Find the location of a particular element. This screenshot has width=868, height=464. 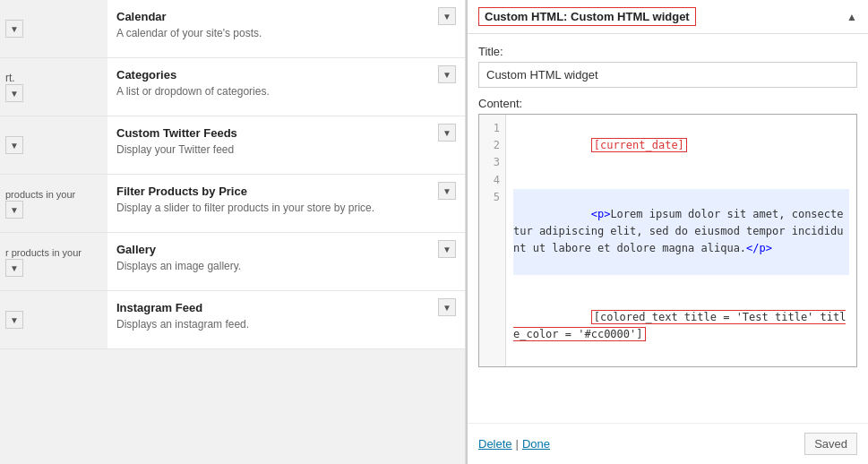

done-link: Done is located at coordinates (536, 444).